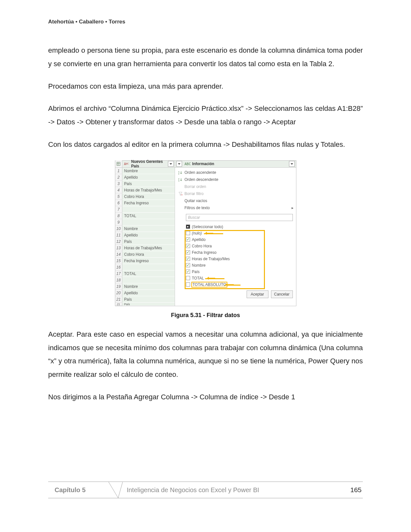 Image resolution: width=411 pixels, height=532 pixels. What do you see at coordinates (240, 217) in the screenshot?
I see `filter-search-input: Buscar` at bounding box center [240, 217].